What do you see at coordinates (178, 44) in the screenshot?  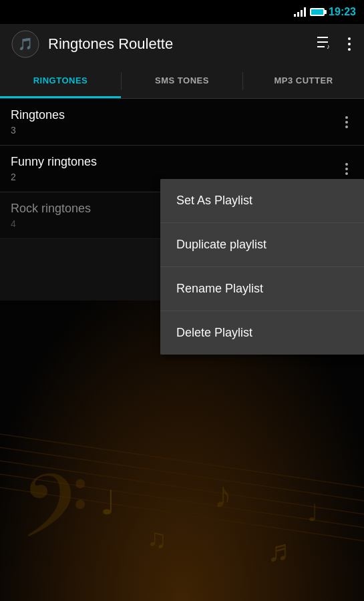 I see `app-title: Ringtones Roulette` at bounding box center [178, 44].